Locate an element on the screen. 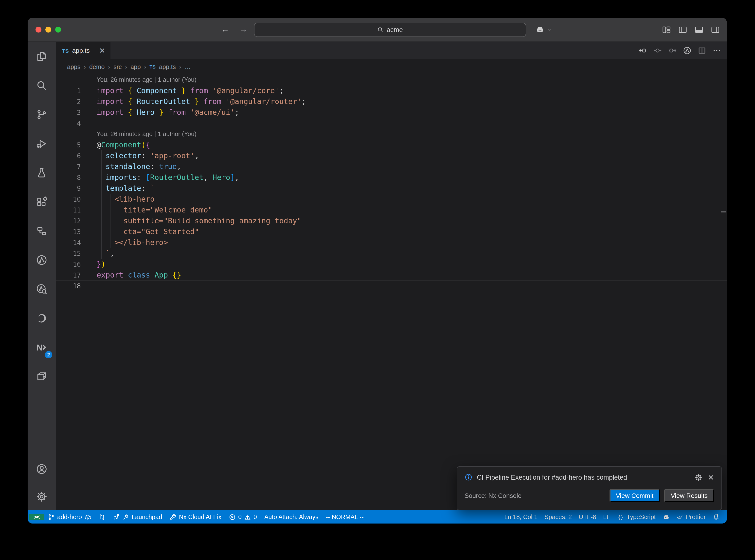  statusbar-language-mode: {}TypeScript is located at coordinates (636, 517).